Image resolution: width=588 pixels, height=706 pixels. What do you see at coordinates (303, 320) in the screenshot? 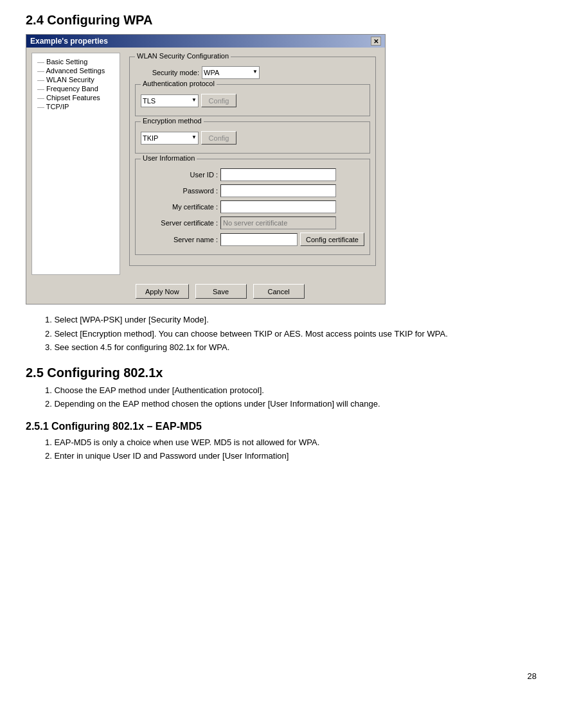
I see `s24-step1: 1. Select [WPA-PSK] under [Security Mode…` at bounding box center [303, 320].